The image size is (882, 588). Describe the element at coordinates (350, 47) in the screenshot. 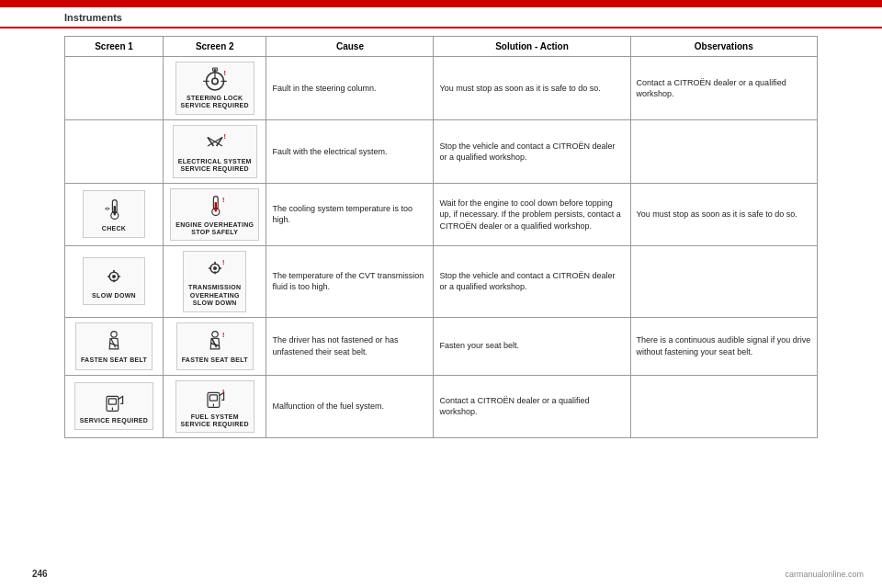

I see `col-header-cause: Cause` at that location.